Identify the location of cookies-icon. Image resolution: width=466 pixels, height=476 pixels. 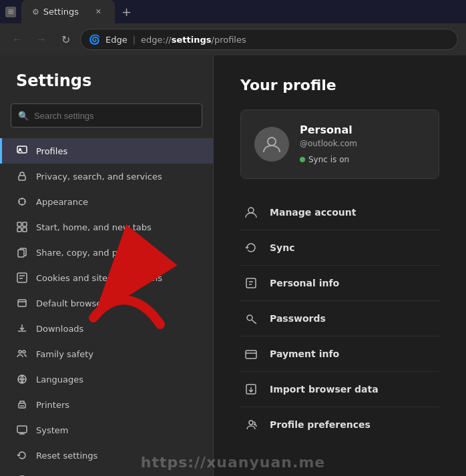
(22, 278).